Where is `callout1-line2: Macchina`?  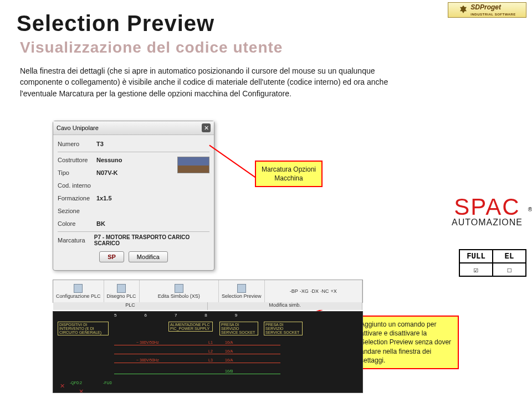
callout1-line2: Macchina is located at coordinates (288, 178).